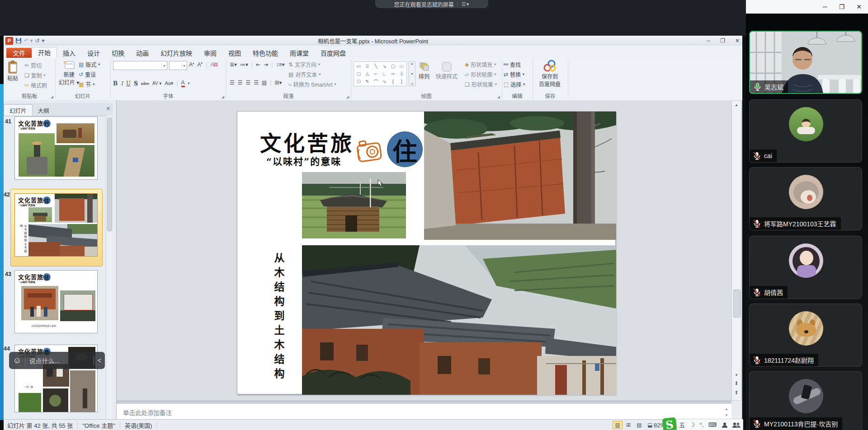 The height and width of the screenshot is (430, 868). I want to click on language-indicator: 英语(美国), so click(138, 425).